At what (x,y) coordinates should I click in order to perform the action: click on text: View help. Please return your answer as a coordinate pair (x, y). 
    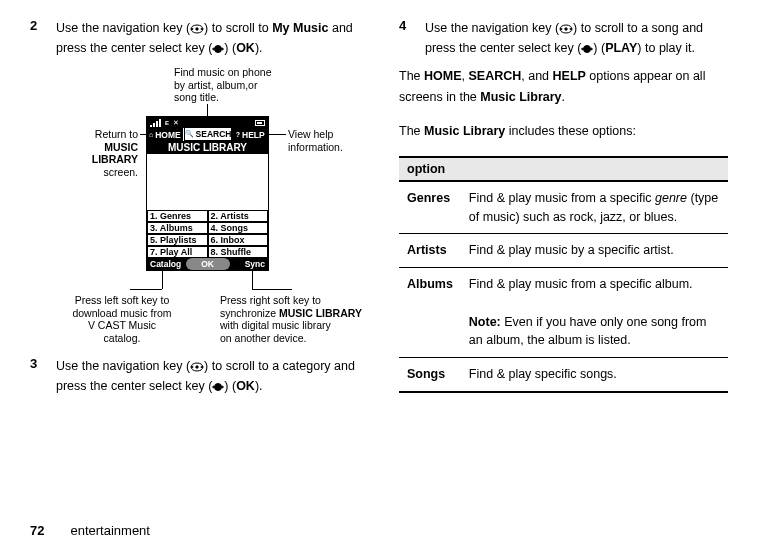
    Looking at the image, I should click on (310, 134).